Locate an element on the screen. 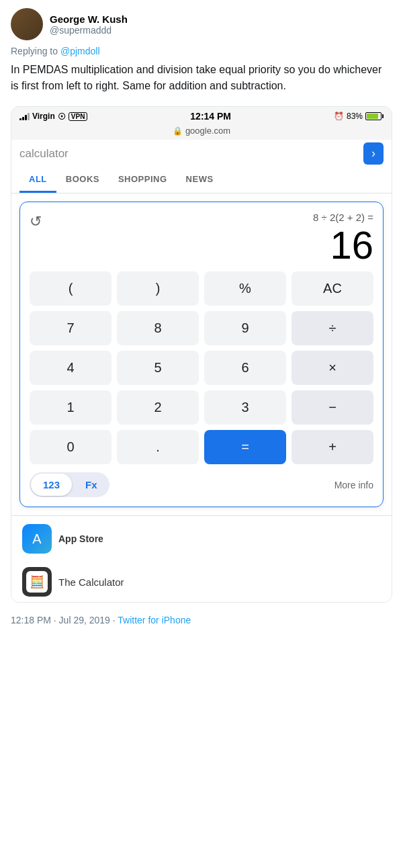 The height and width of the screenshot is (868, 403). lock-icon: 🔒 is located at coordinates (177, 131).